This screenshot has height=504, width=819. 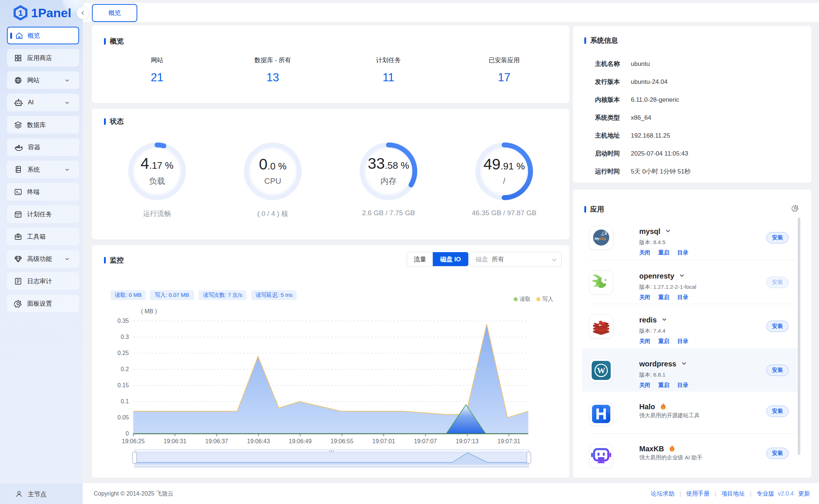 What do you see at coordinates (123, 321) in the screenshot?
I see `svg-text: 0.35` at bounding box center [123, 321].